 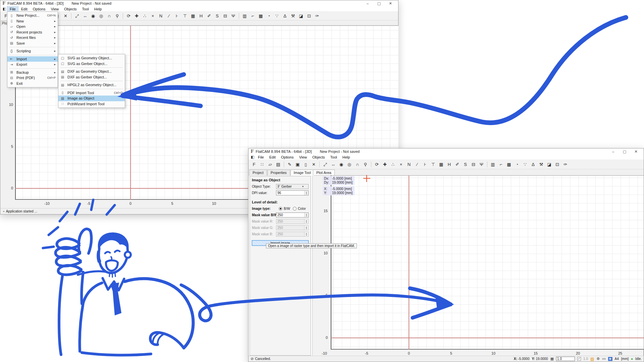 I want to click on import-submenu-item-image-as-object: ▨Image as Object, so click(x=92, y=99).